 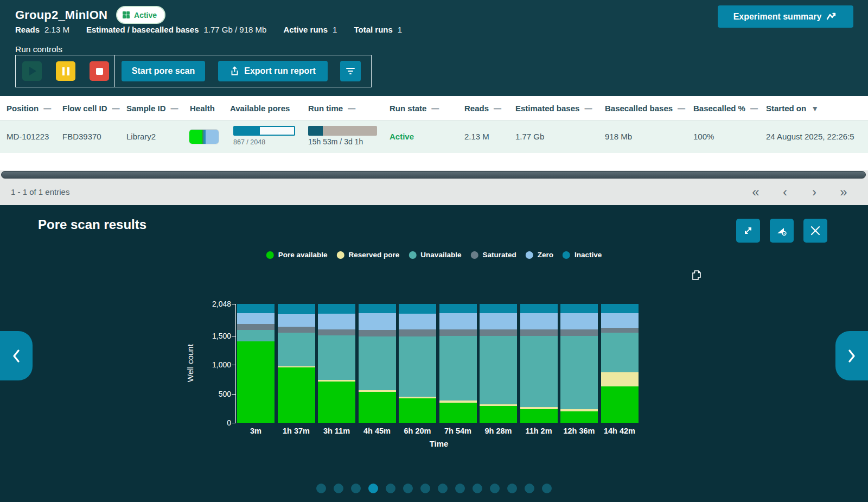 I want to click on column-header-sample_id: Sample ID—, so click(x=152, y=109).